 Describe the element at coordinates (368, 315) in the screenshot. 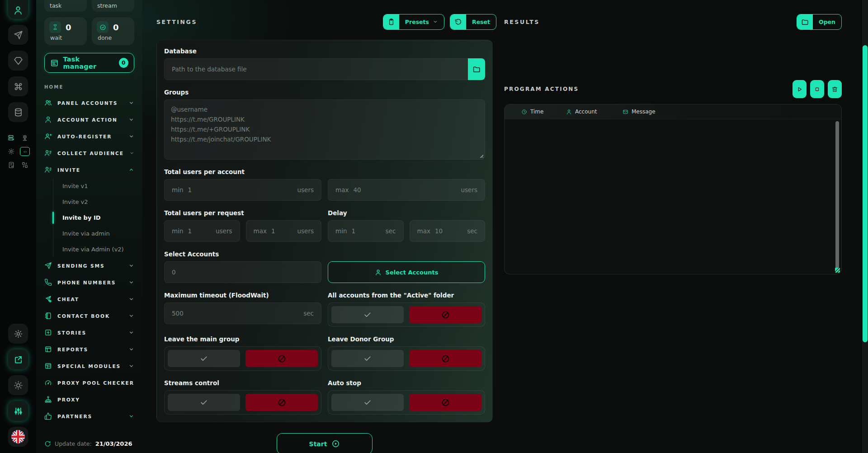

I see `active-folder-enable-button` at that location.